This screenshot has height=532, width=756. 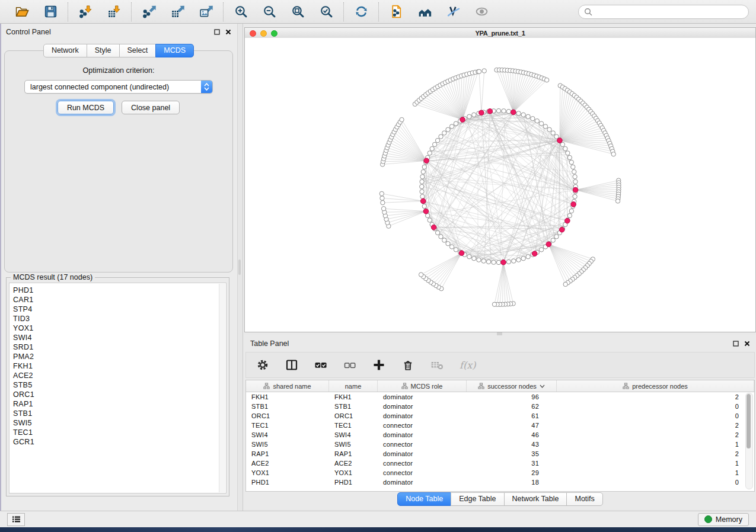 What do you see at coordinates (65, 51) in the screenshot?
I see `tab-network: Network` at bounding box center [65, 51].